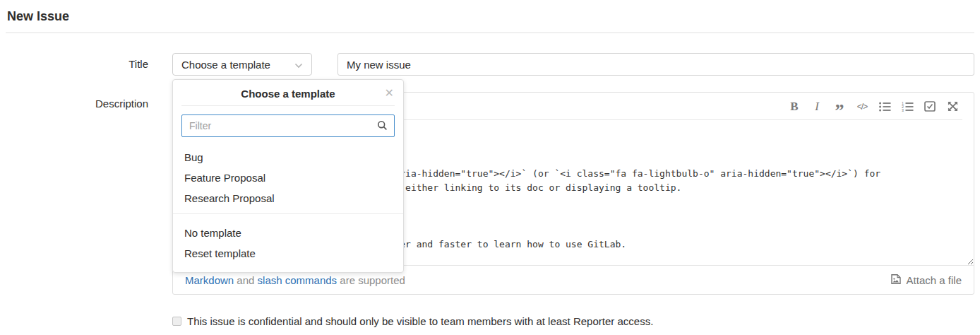 The width and height of the screenshot is (980, 335). What do you see at coordinates (885, 107) in the screenshot?
I see `bullet-list-icon` at bounding box center [885, 107].